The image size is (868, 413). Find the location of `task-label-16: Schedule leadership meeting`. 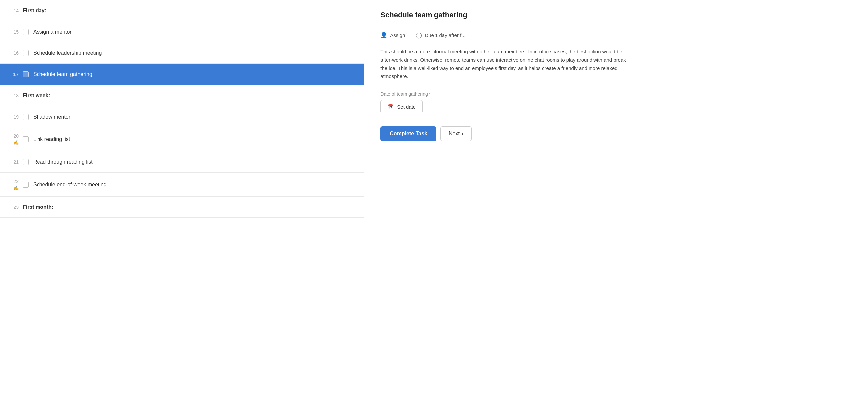

task-label-16: Schedule leadership meeting is located at coordinates (67, 53).